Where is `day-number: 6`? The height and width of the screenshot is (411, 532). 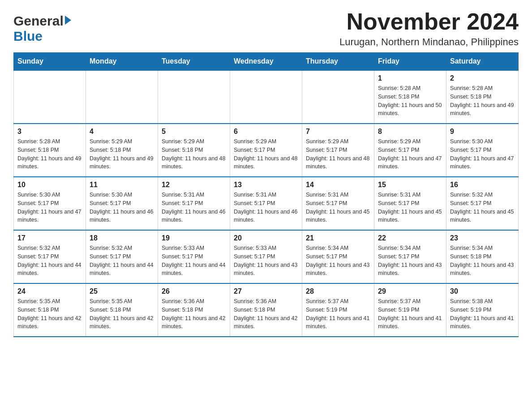
day-number: 6 is located at coordinates (266, 132).